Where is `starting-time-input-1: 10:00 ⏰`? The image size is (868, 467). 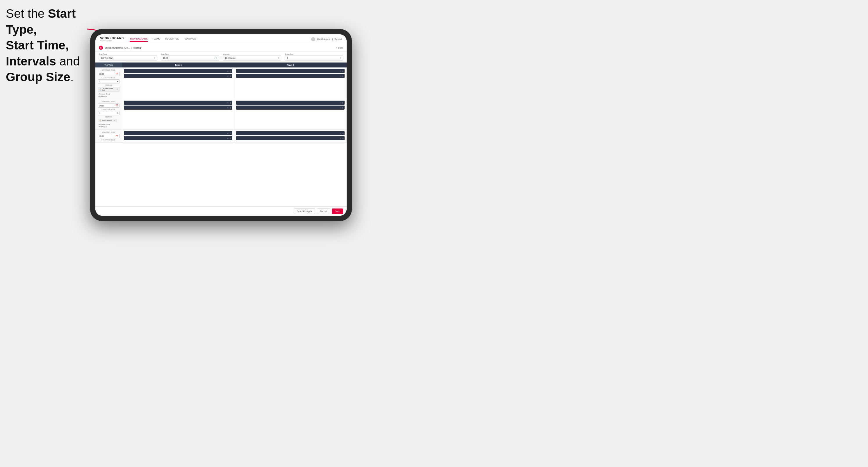 starting-time-input-1: 10:00 ⏰ is located at coordinates (108, 74).